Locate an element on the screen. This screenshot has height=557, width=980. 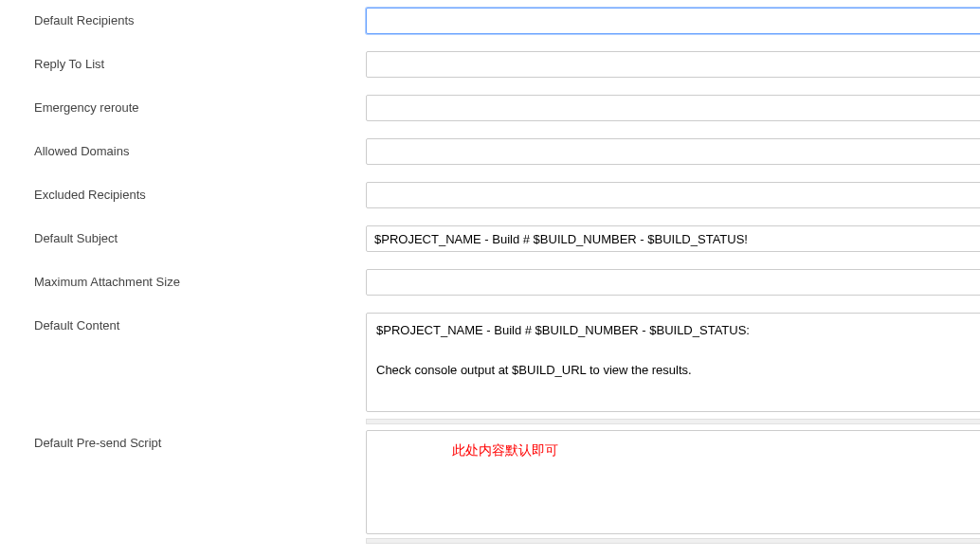
input-reply-to-list is located at coordinates (673, 64).